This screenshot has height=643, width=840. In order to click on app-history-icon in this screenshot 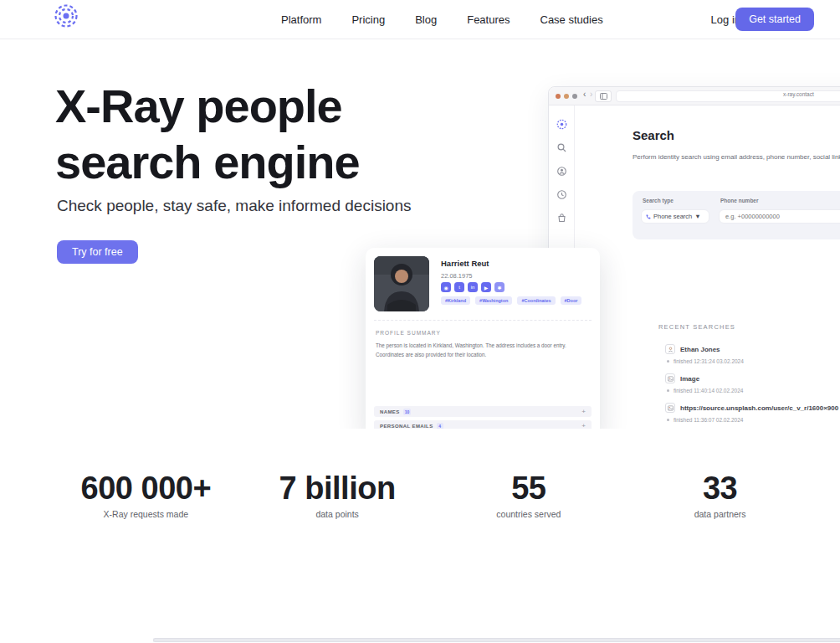, I will do `click(562, 194)`.